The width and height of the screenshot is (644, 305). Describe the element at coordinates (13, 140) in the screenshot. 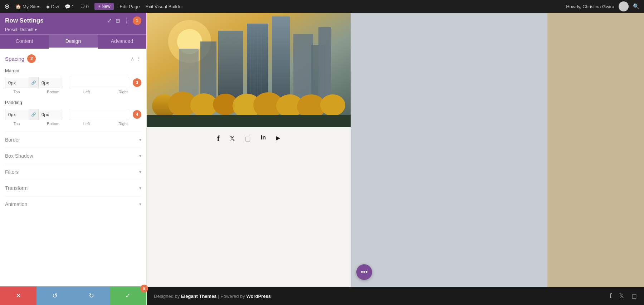

I see `border-title: Border` at that location.